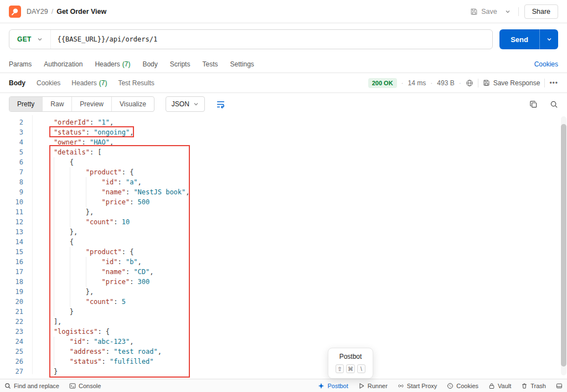 The image size is (567, 392). I want to click on tab-label: Cookies, so click(49, 83).